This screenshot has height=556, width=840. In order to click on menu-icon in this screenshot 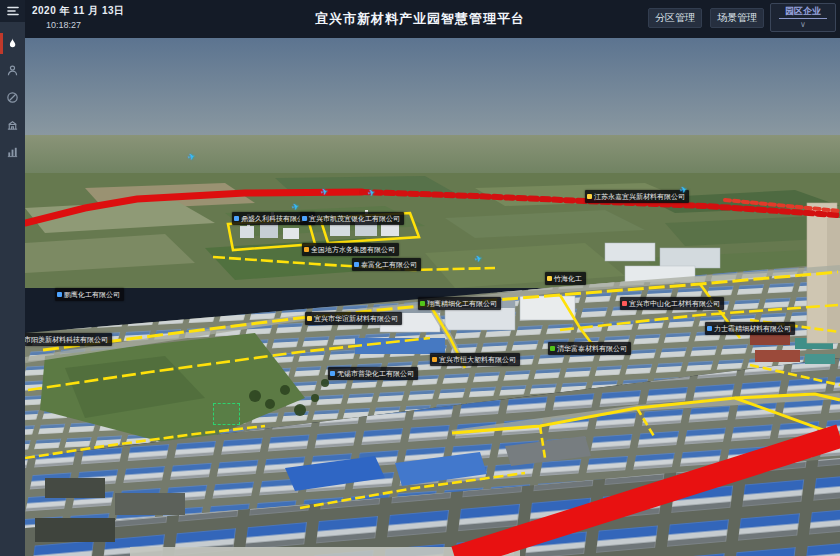, I will do `click(13, 11)`.